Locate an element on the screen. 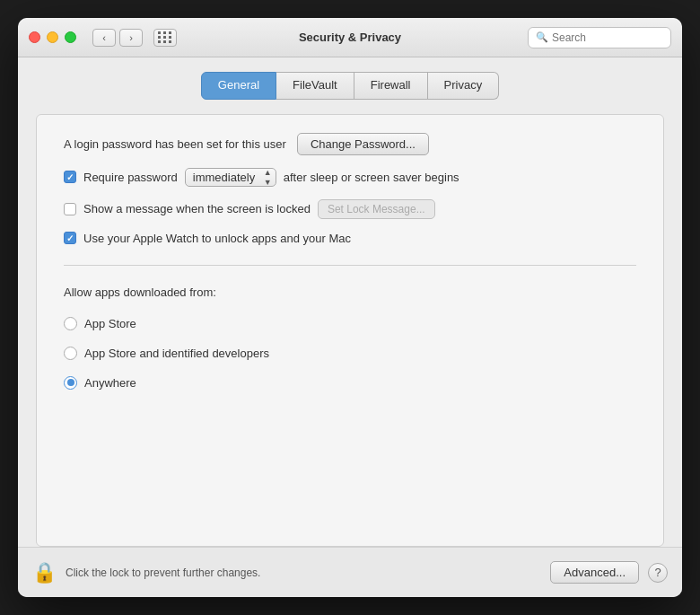  grid-icon is located at coordinates (165, 38).